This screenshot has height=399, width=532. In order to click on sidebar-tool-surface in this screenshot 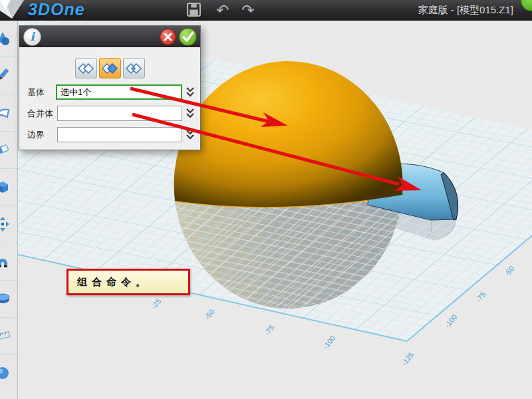, I will do `click(9, 113)`.